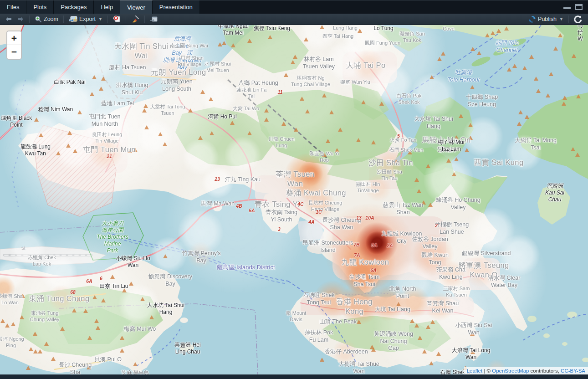  I want to click on leaflet-link: Leaflet, so click(475, 371).